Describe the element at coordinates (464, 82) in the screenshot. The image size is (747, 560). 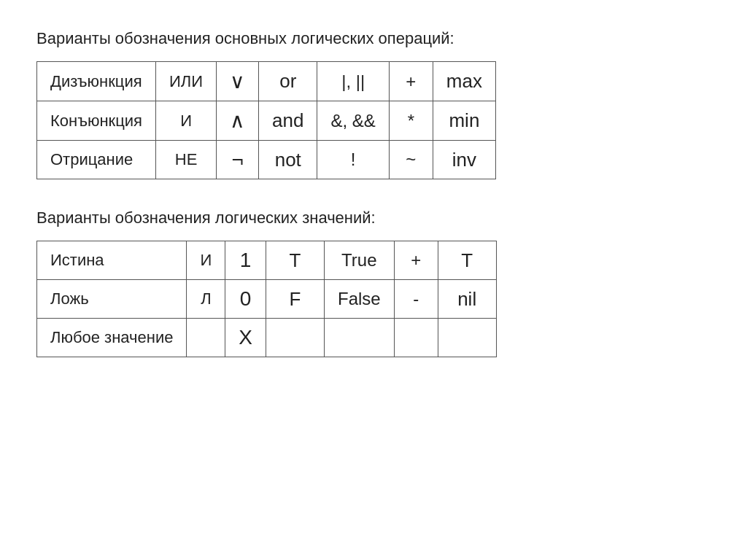
I see `op-last: max` at that location.